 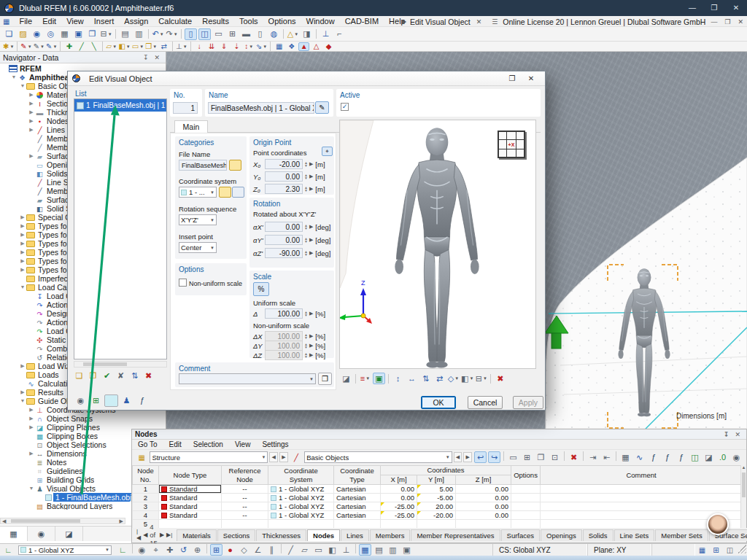 What do you see at coordinates (306, 34) in the screenshot?
I see `manage-views-icon: ◨` at bounding box center [306, 34].